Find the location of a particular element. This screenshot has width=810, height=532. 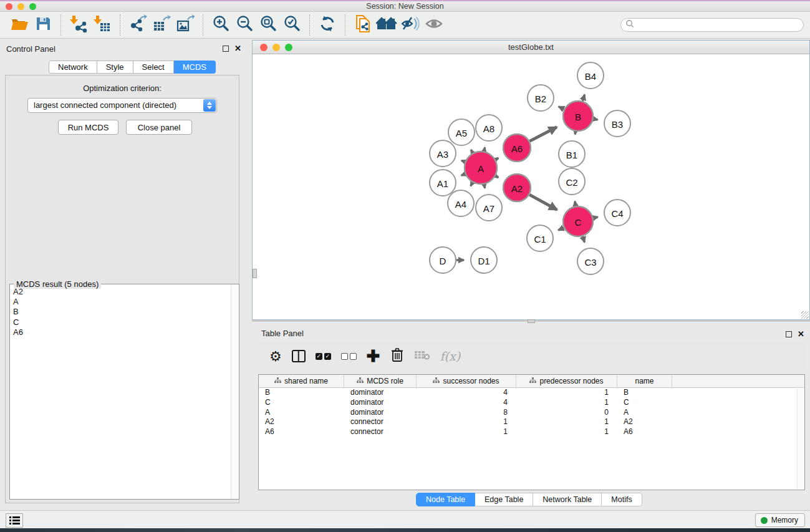

task-history-button is located at coordinates (14, 520).